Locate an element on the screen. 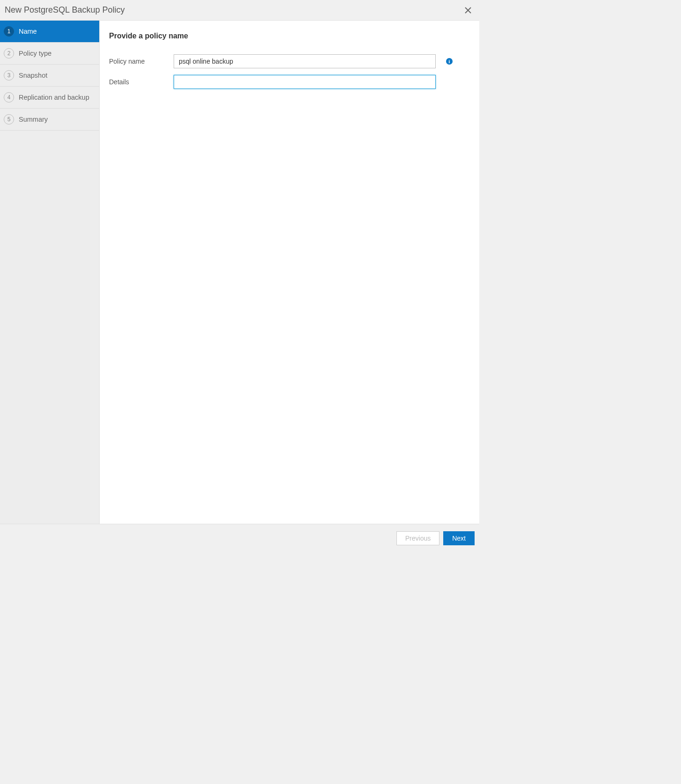 The width and height of the screenshot is (681, 784). step-label: Name is located at coordinates (28, 31).